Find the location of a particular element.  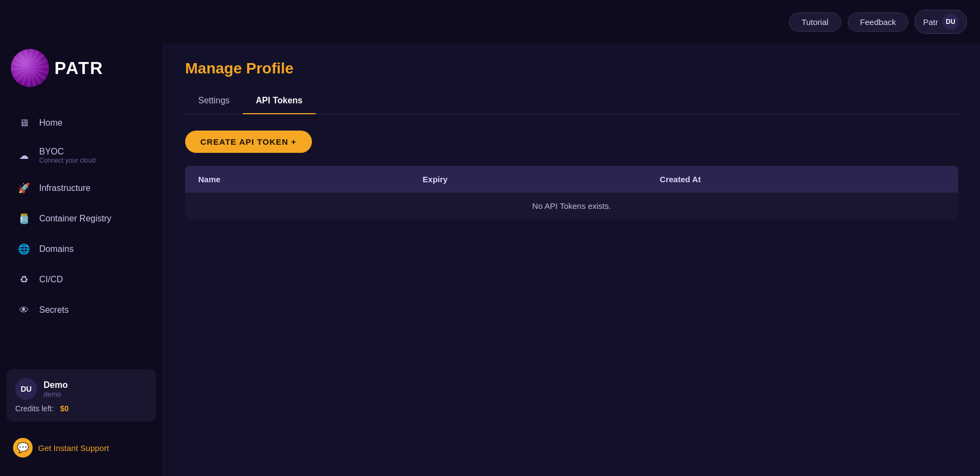

sidebar-item-byoc-sub: Connect your cloud is located at coordinates (68, 160).